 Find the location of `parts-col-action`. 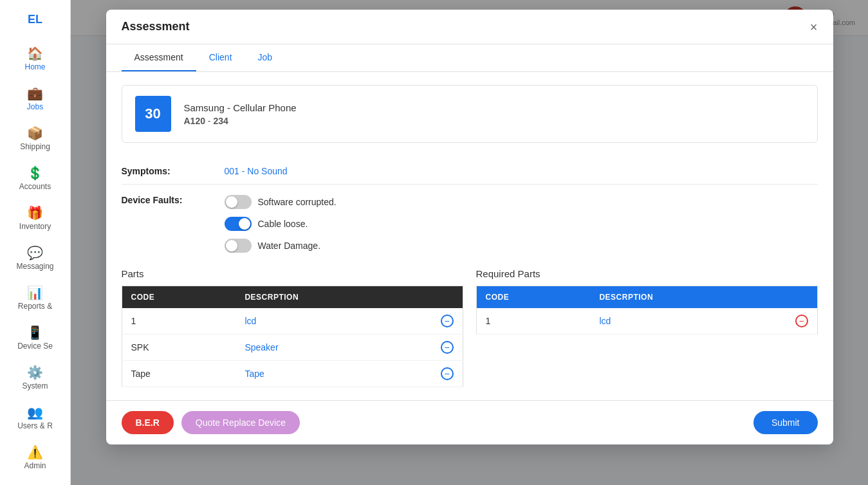

parts-col-action is located at coordinates (448, 297).